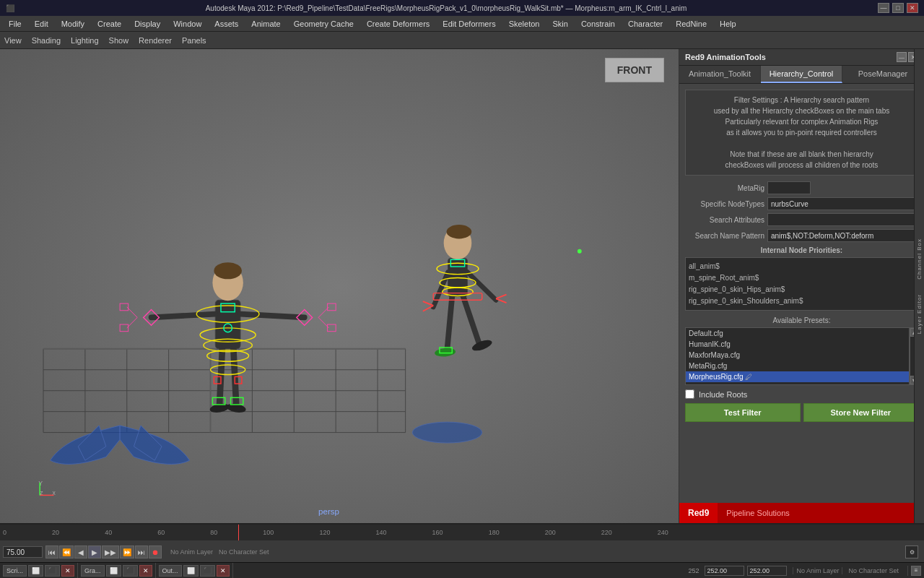 The image size is (924, 578). I want to click on graph-float-button: ⬜, so click(114, 571).